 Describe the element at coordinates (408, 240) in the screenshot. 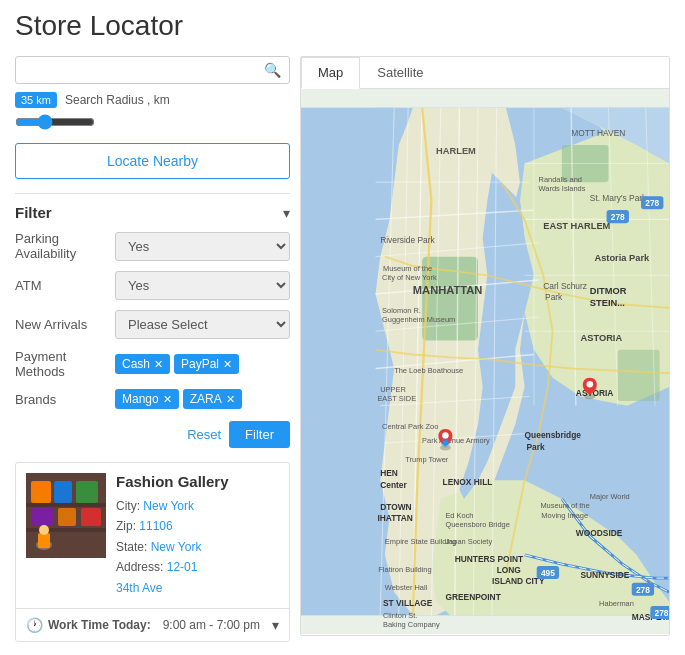

I see `svg-text: Riverside Park` at that location.